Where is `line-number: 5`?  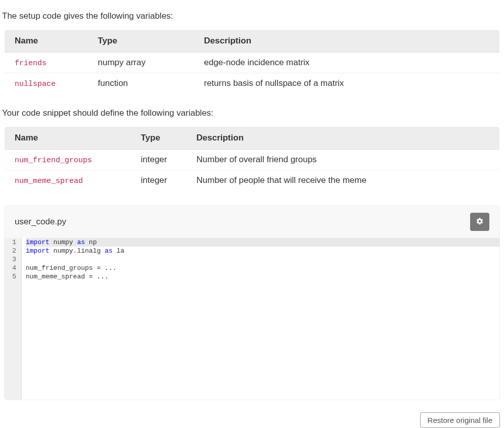 line-number: 5 is located at coordinates (11, 277).